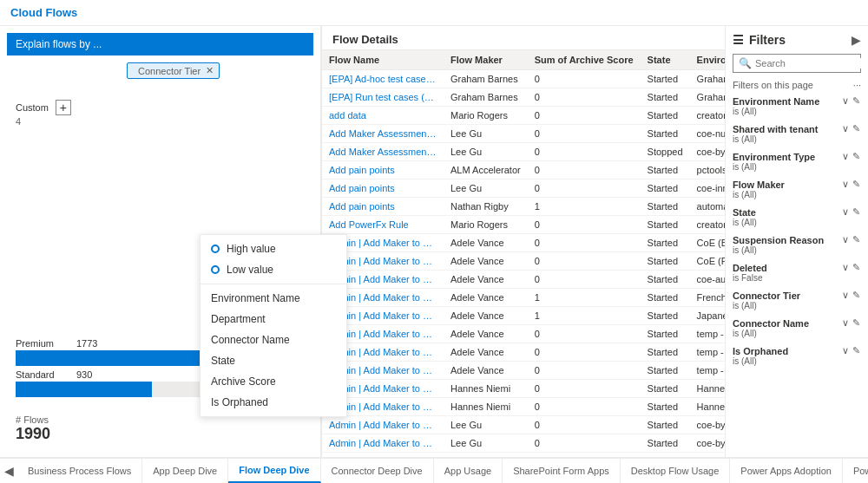 The height and width of the screenshot is (483, 868). I want to click on filter-item-name: Connector Name, so click(771, 323).